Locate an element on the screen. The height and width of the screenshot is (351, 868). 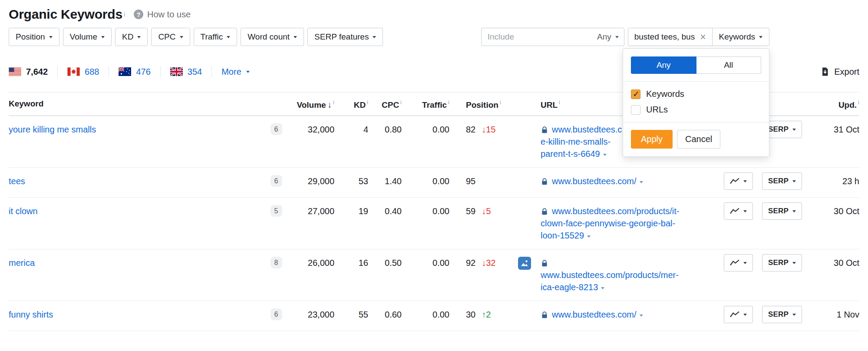
position-change: 2 is located at coordinates (486, 315).